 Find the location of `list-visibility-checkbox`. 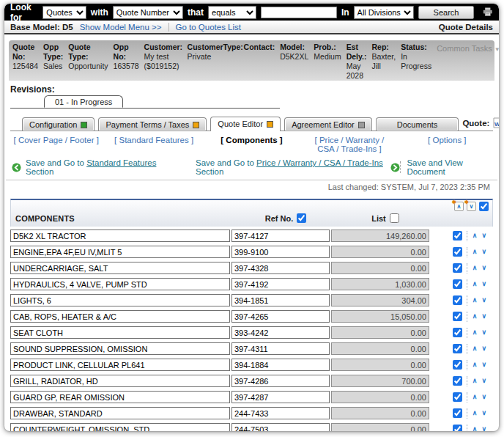

list-visibility-checkbox is located at coordinates (394, 218).